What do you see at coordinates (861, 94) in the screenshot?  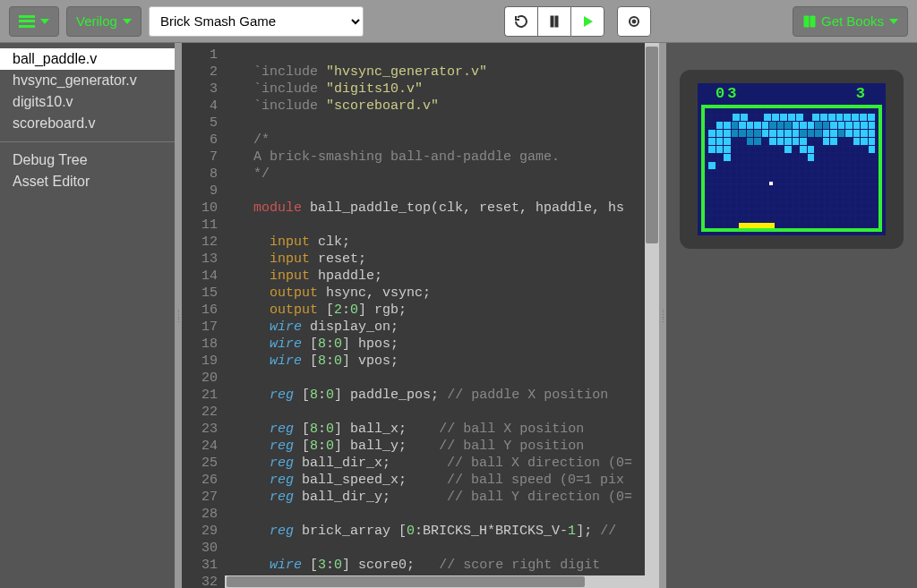 I see `score-right: 3` at bounding box center [861, 94].